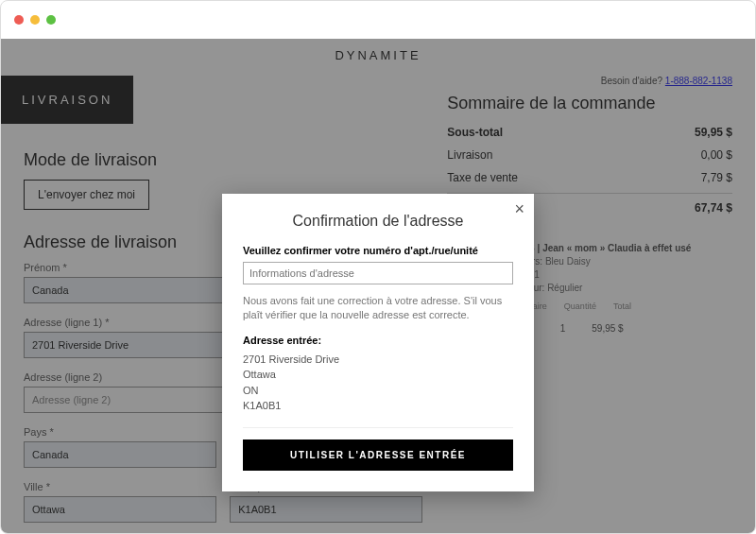  What do you see at coordinates (378, 340) in the screenshot?
I see `entered-address-label: Adresse entrée:` at bounding box center [378, 340].